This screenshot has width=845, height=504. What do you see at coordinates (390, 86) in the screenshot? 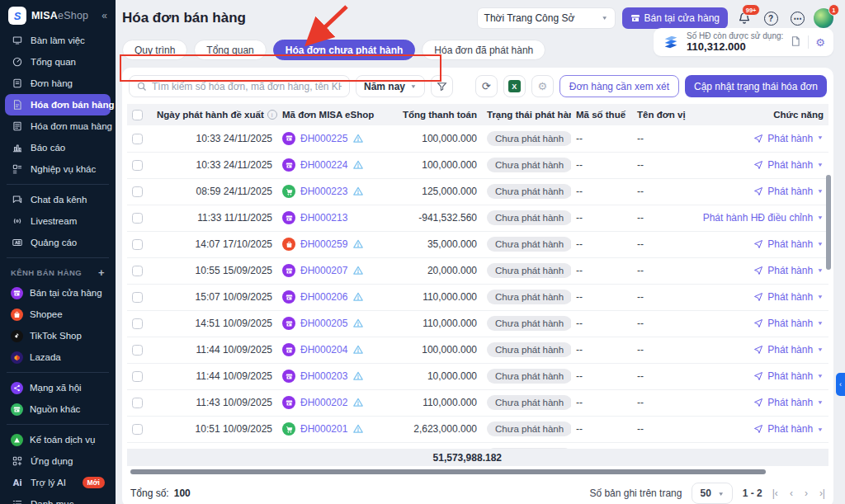
I see `period-filter: Năm nay▼` at bounding box center [390, 86].